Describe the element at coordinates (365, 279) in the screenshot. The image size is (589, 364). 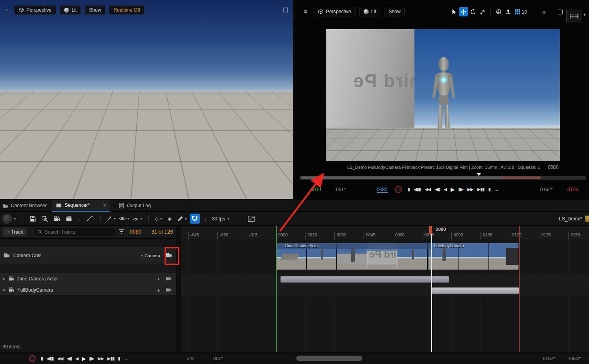
I see `section-bar-cine-camera` at that location.